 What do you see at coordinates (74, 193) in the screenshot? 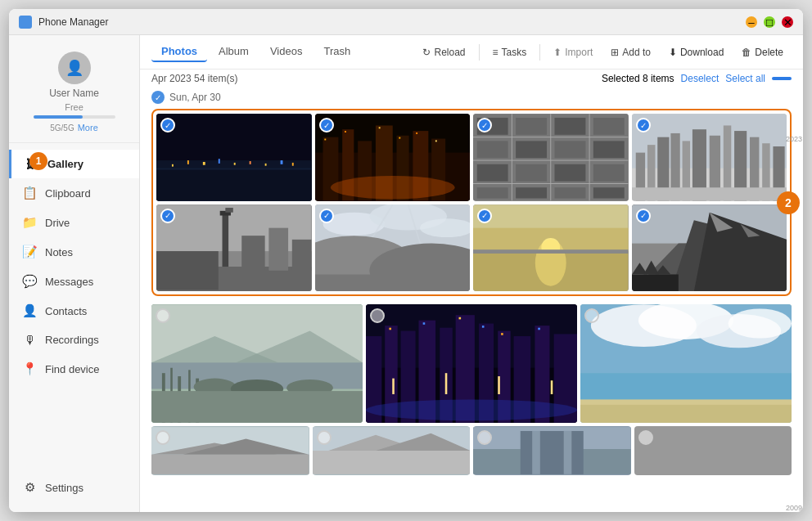
I see `sidebar-item-clipboard: 📋 Clipboard` at bounding box center [74, 193].